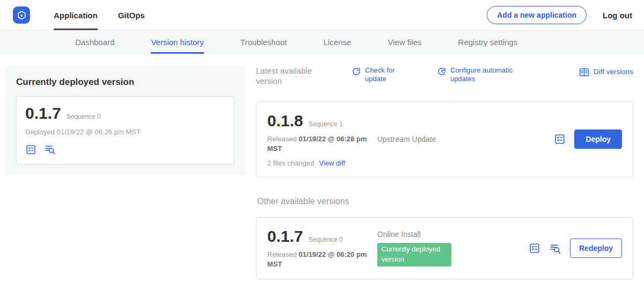  Describe the element at coordinates (414, 255) in the screenshot. I see `currently-deployed-badge: Currently deployed version` at that location.